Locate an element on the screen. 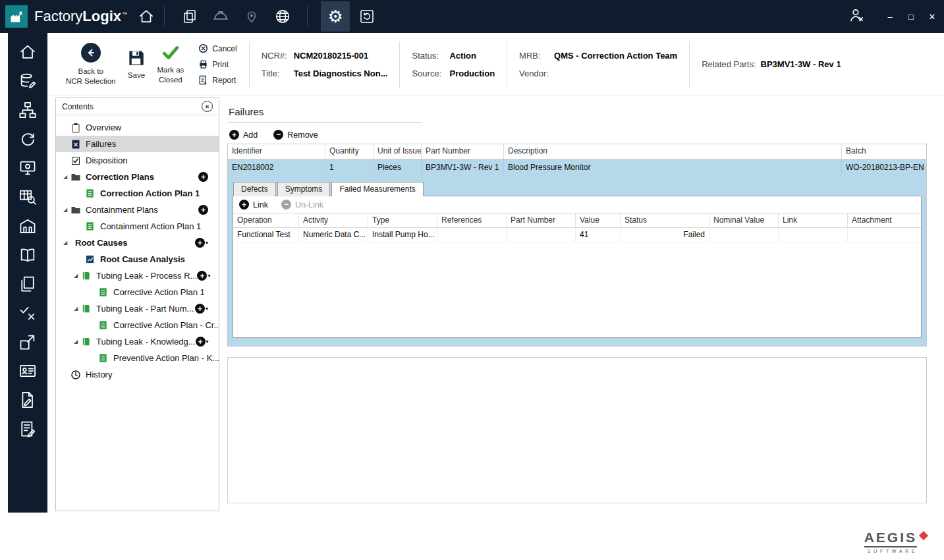 The height and width of the screenshot is (560, 944). history-replay-icon is located at coordinates (366, 16).